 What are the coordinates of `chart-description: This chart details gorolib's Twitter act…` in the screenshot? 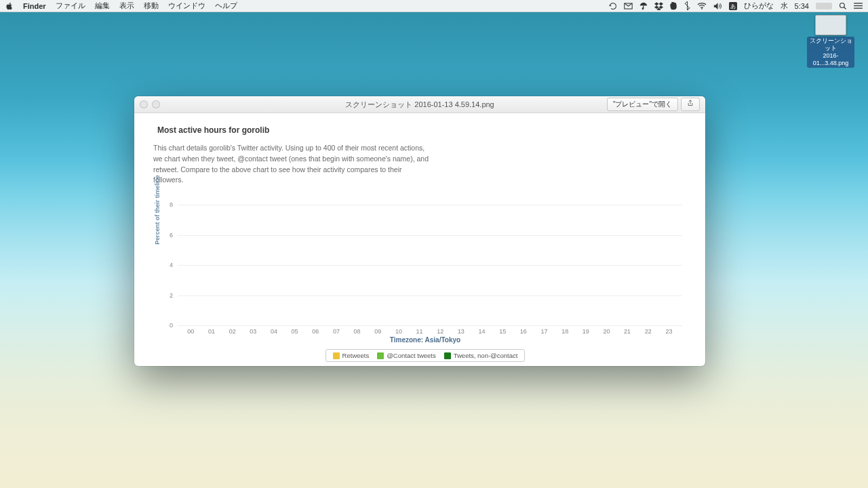 It's located at (292, 164).